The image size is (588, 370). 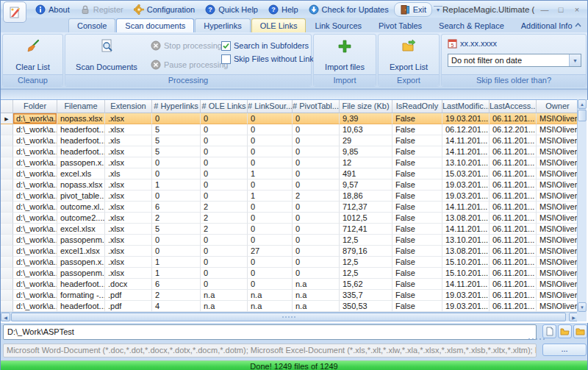 I want to click on cell-file-size-kb: 29, so click(x=366, y=141).